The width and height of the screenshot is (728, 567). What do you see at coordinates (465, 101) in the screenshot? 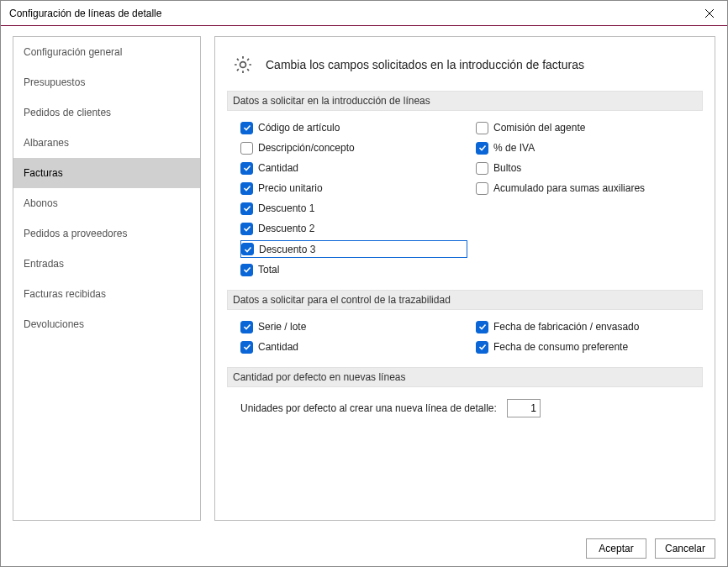
I see `section1-title: Datos a solicitar en la introducción de …` at bounding box center [465, 101].